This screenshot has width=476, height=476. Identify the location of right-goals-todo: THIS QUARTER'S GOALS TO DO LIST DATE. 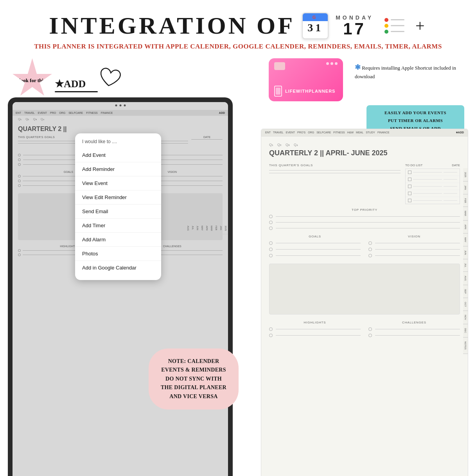
(365, 184).